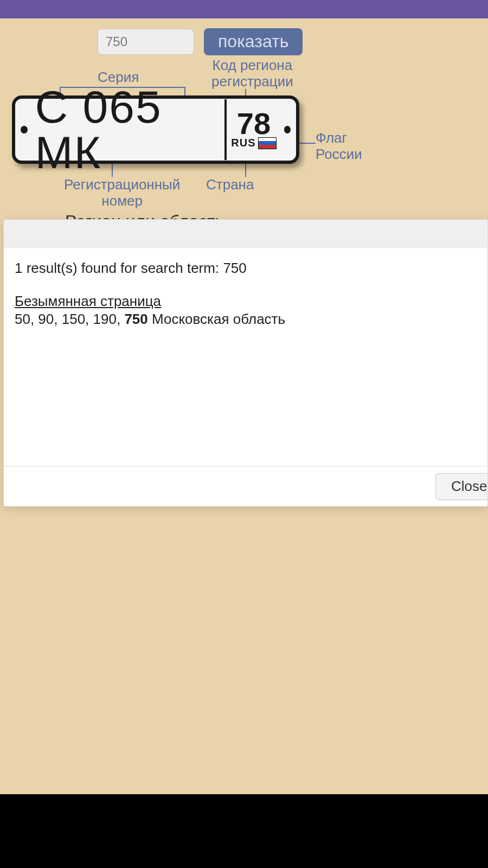 This screenshot has height=868, width=488. What do you see at coordinates (246, 302) in the screenshot?
I see `result-link: Безымянная страница` at bounding box center [246, 302].